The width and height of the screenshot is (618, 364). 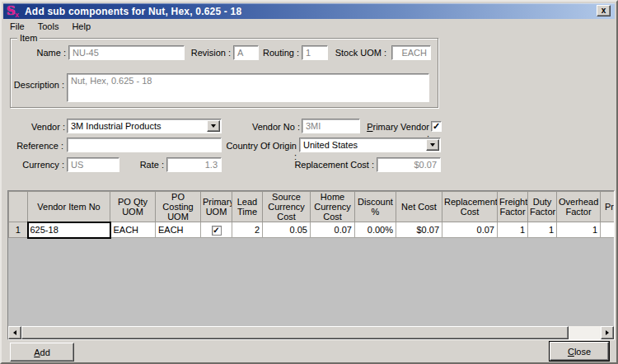 What do you see at coordinates (287, 231) in the screenshot?
I see `source-currency-cost-cell: 0.05` at bounding box center [287, 231].